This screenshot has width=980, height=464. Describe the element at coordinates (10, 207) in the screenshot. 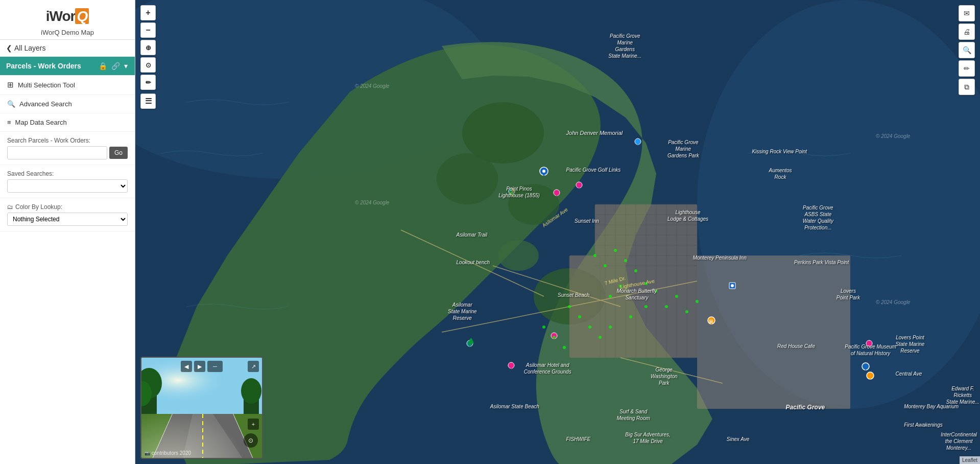

I see `color-lookup-folder-icon: 🗂` at that location.